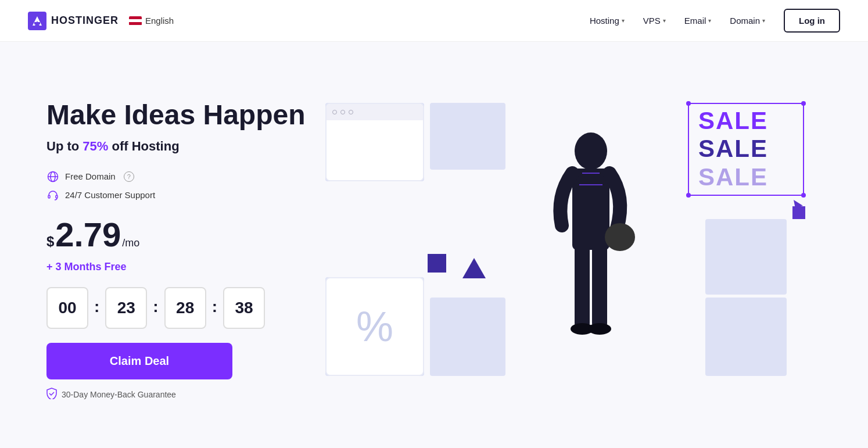 The height and width of the screenshot is (448, 868). Describe the element at coordinates (126, 308) in the screenshot. I see `countdown-minutes: 23` at that location.